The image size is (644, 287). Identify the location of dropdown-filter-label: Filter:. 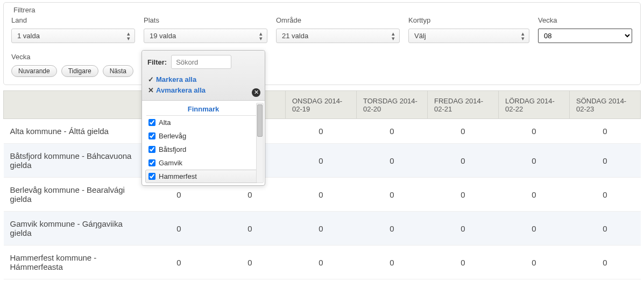
(157, 62).